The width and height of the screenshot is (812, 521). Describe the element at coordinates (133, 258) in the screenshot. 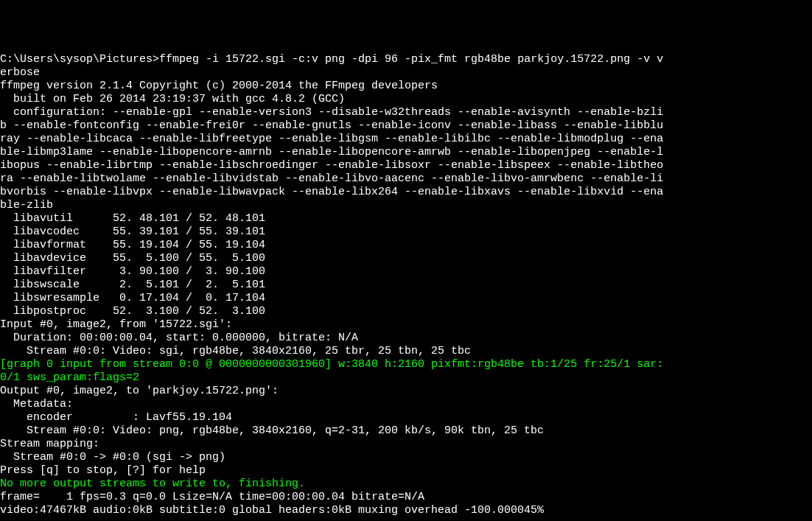

I see `output-line: libavdevice 55. 5.100 / 55. 5.100` at that location.